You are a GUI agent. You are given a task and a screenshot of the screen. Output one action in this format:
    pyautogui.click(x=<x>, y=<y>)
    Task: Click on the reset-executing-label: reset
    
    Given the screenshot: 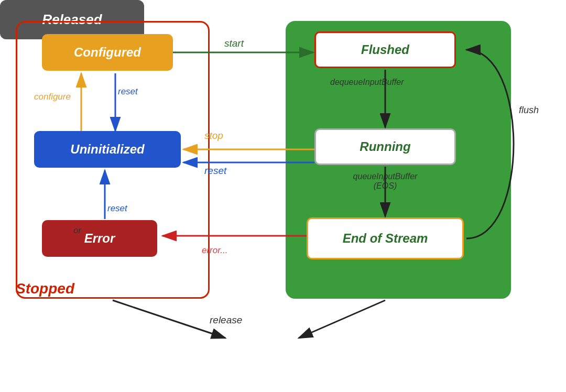 What is the action you would take?
    pyautogui.click(x=215, y=171)
    